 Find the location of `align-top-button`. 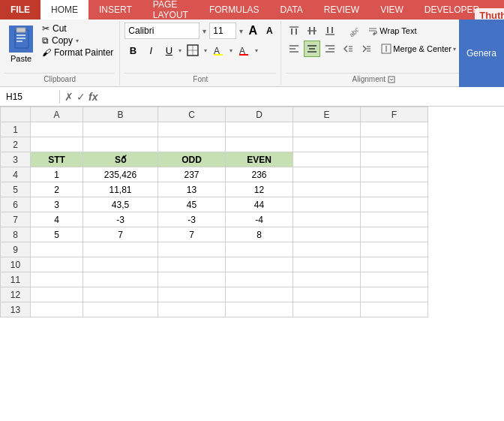

align-top-button is located at coordinates (294, 31).